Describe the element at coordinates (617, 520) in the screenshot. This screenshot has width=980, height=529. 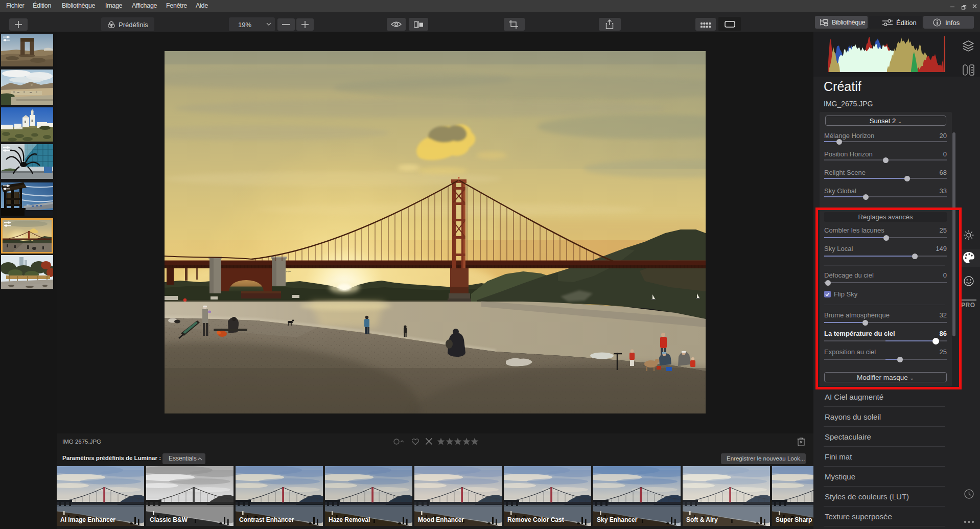
I see `svg-text: Sky Enhancer` at that location.